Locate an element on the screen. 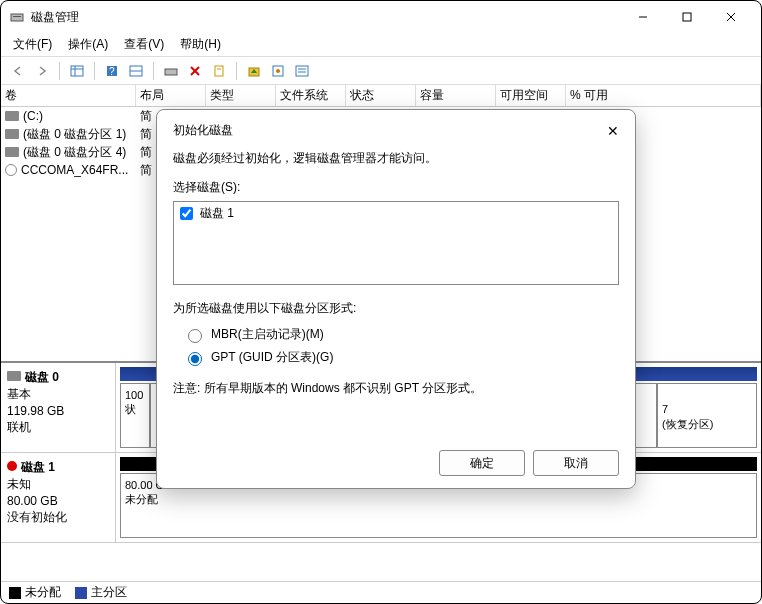  col-capacity: 容量 is located at coordinates (456, 96).